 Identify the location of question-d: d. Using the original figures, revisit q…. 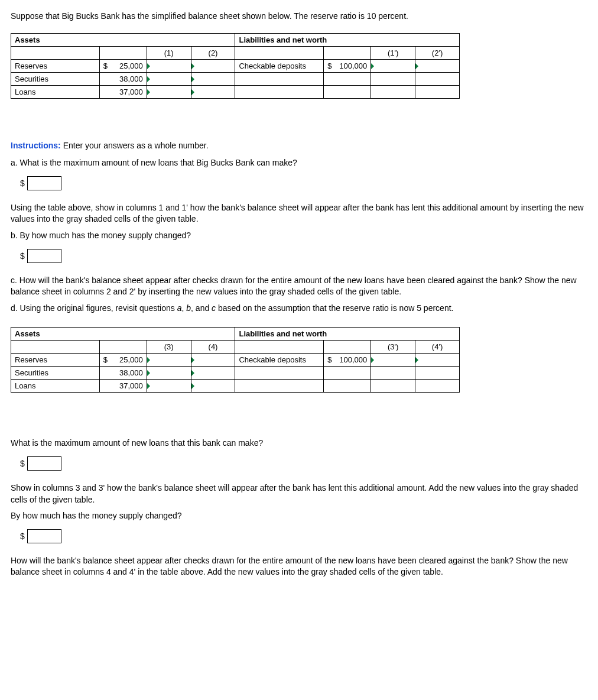
(299, 309).